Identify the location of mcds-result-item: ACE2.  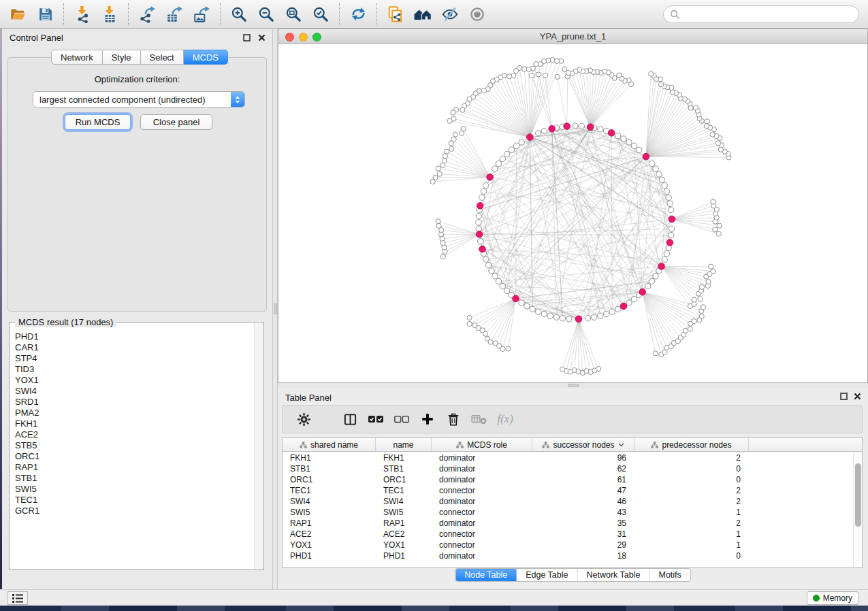
(131, 435).